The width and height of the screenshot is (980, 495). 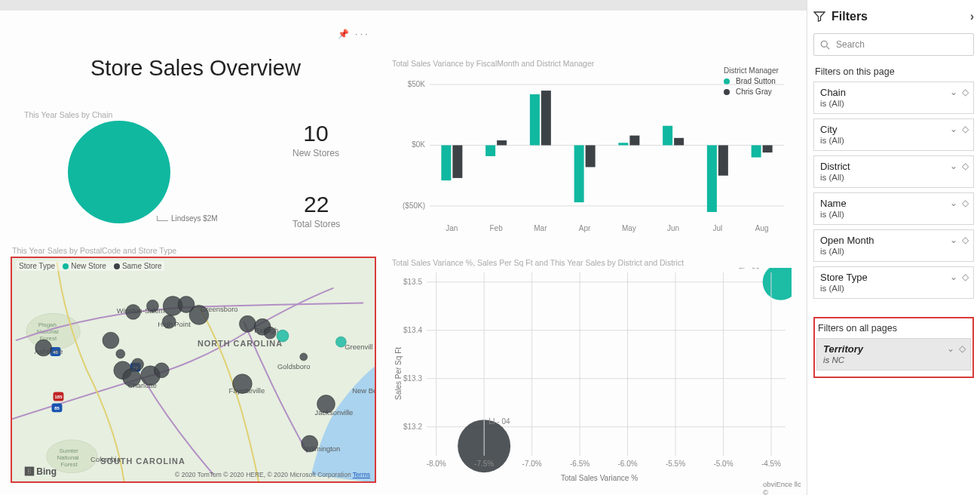 I want to click on svg-text: Aug, so click(x=762, y=228).